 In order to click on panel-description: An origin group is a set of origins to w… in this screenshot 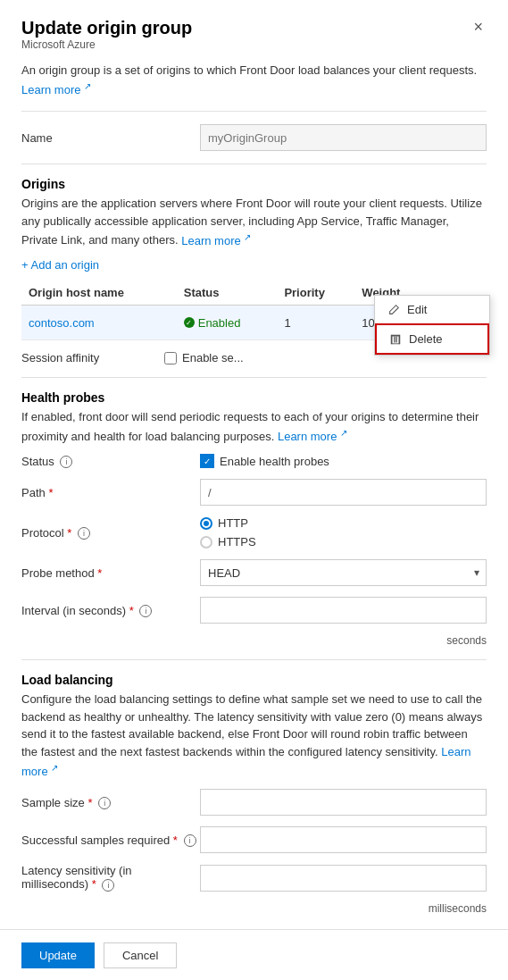, I will do `click(254, 80)`.